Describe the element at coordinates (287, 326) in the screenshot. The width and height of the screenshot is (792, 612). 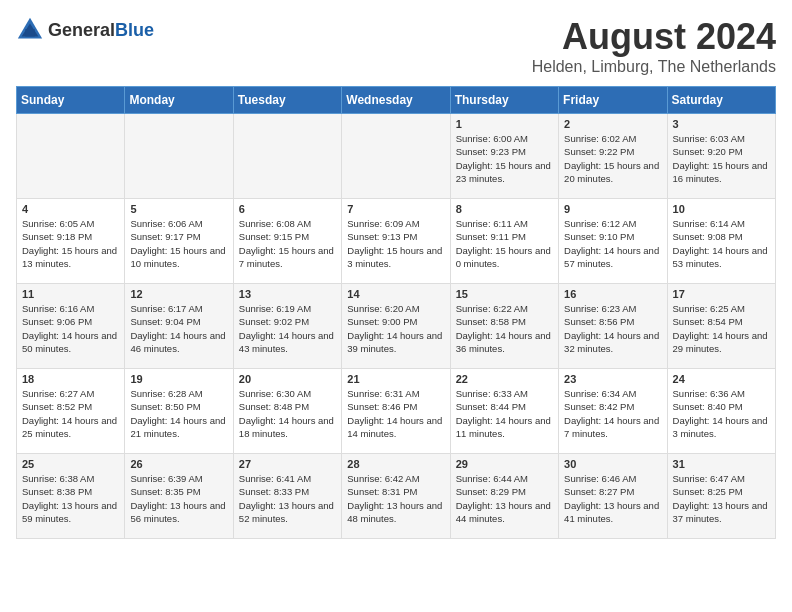
I see `calendar-cell: 13Sunrise: 6:19 AM Sunset: 9:02 PM Dayli…` at that location.